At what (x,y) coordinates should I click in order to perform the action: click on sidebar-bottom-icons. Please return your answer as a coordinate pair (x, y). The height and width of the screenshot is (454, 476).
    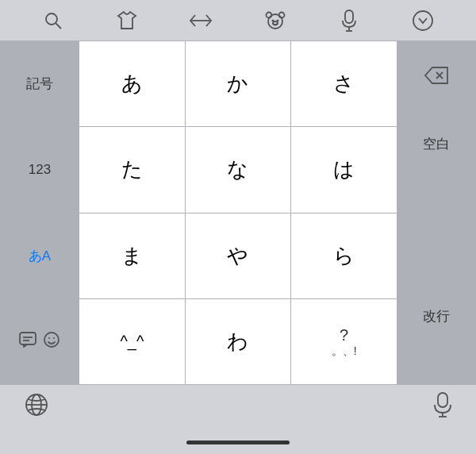
    Looking at the image, I should click on (40, 341).